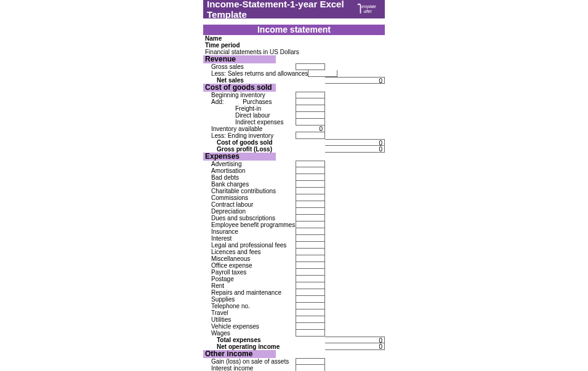 This screenshot has height=371, width=588. I want to click on label-expense: Depreciation, so click(249, 212).